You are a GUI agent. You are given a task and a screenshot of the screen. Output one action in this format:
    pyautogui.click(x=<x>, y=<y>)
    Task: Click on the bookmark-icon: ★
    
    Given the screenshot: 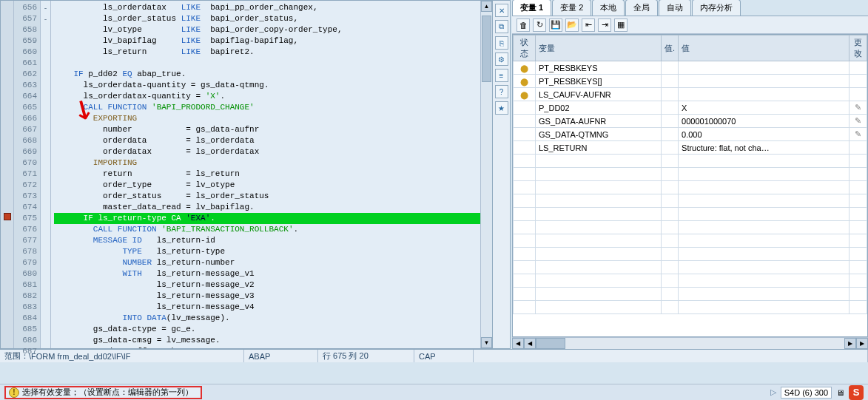 What is the action you would take?
    pyautogui.click(x=502, y=108)
    